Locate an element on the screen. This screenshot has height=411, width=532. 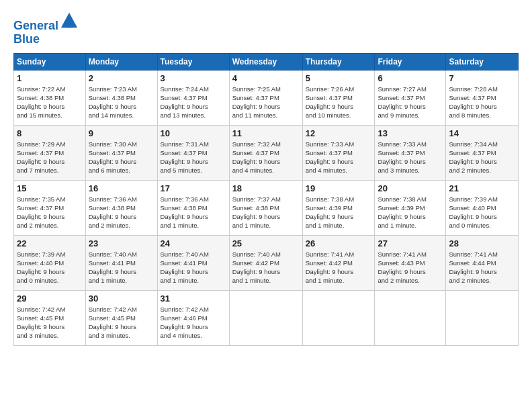
day-number: 7 is located at coordinates (482, 78).